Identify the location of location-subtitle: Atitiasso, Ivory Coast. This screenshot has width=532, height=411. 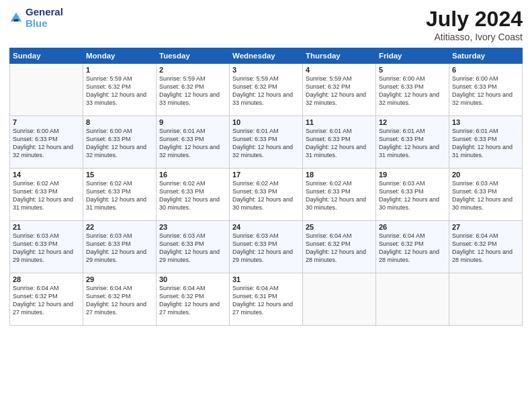
(474, 37).